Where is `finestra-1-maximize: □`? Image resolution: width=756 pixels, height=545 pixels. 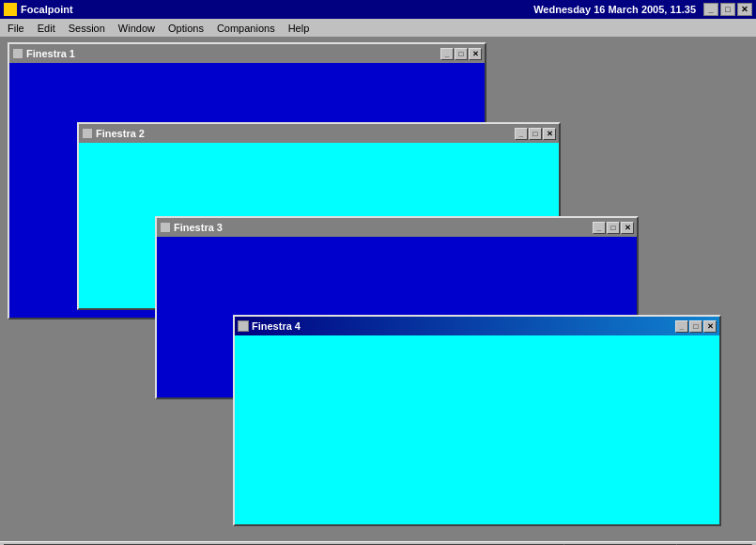
finestra-1-maximize: □ is located at coordinates (461, 54).